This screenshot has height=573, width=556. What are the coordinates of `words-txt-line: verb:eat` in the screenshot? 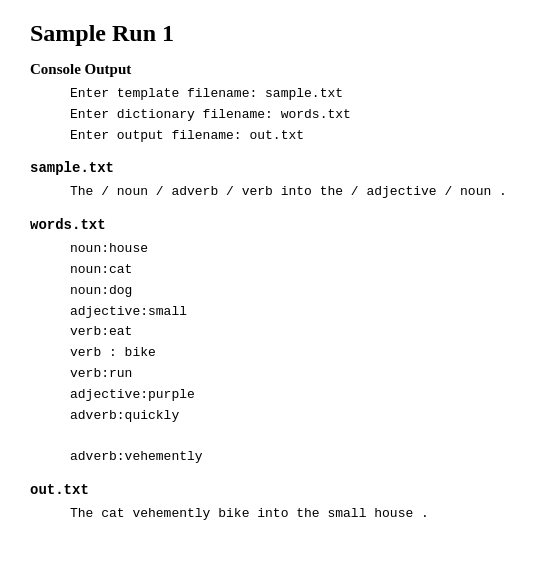 It's located at (298, 332).